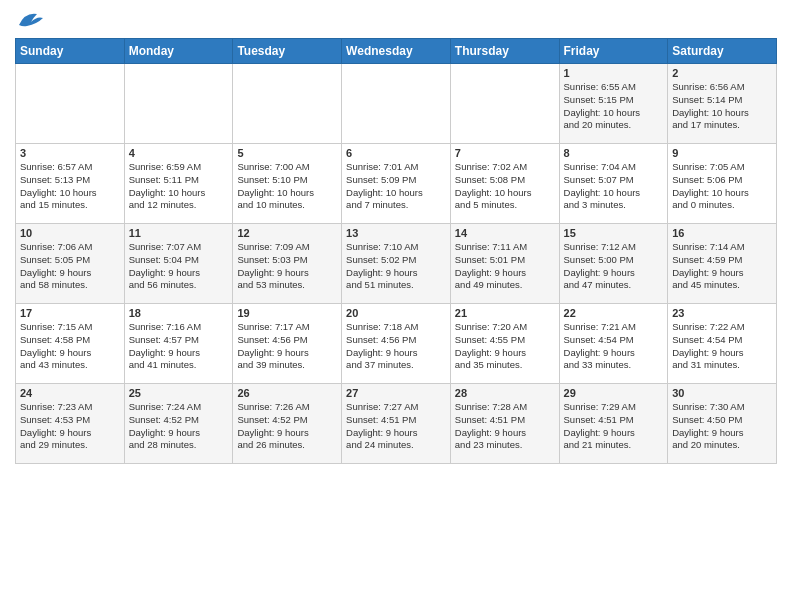 The height and width of the screenshot is (612, 792). Describe the element at coordinates (505, 186) in the screenshot. I see `day-info: Sunrise: 7:02 AM Sunset: 5:08 PM Dayligh…` at that location.